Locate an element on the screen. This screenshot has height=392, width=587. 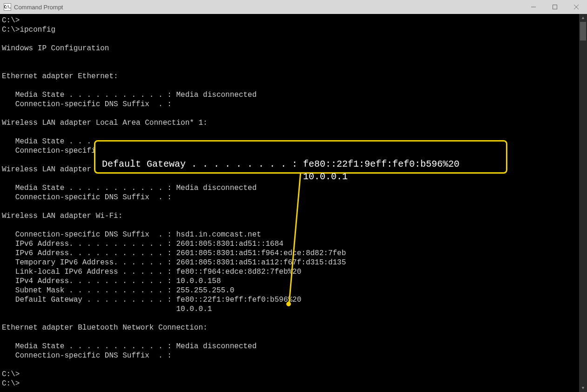
terminal-line: Ethernet adapter Ethernet: is located at coordinates (294, 76).